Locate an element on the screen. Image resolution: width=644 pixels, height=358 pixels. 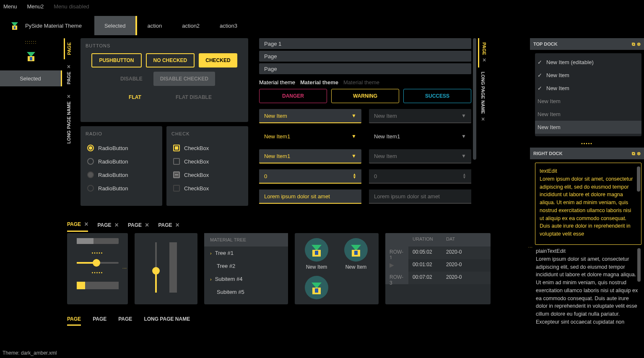
right-dock-header: RIGHT DOCK ⧉⊗ is located at coordinates (587, 153).